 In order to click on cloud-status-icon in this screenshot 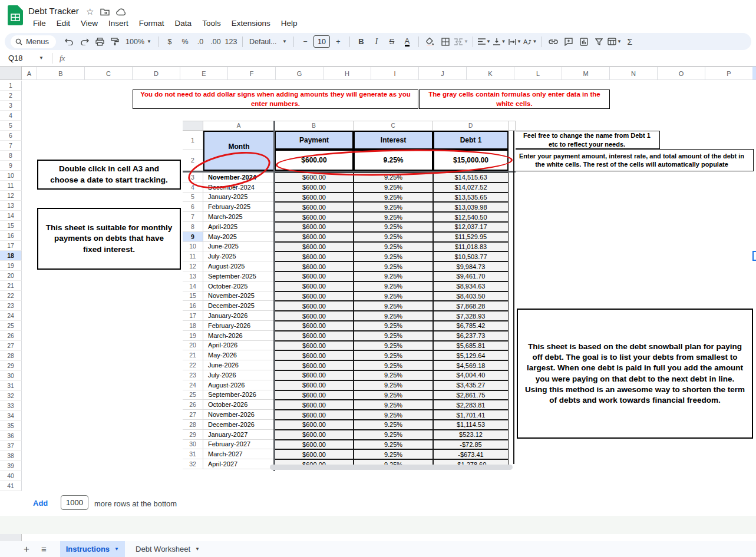, I will do `click(121, 12)`.